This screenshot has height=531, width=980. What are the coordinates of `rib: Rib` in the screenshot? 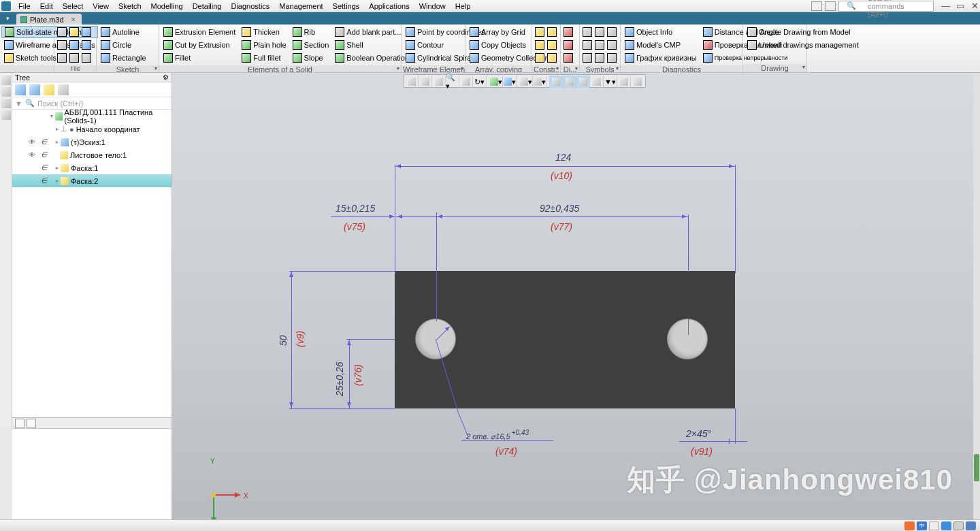 It's located at (311, 32).